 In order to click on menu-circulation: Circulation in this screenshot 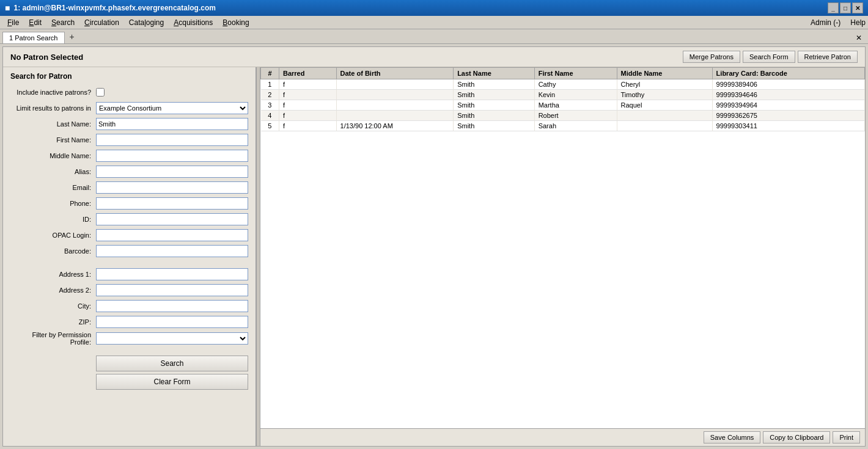, I will do `click(101, 23)`.